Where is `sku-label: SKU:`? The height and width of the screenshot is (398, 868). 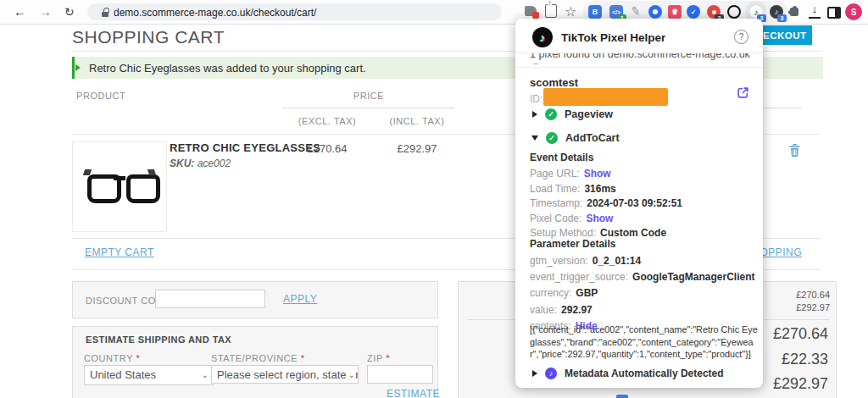
sku-label: SKU: is located at coordinates (181, 163).